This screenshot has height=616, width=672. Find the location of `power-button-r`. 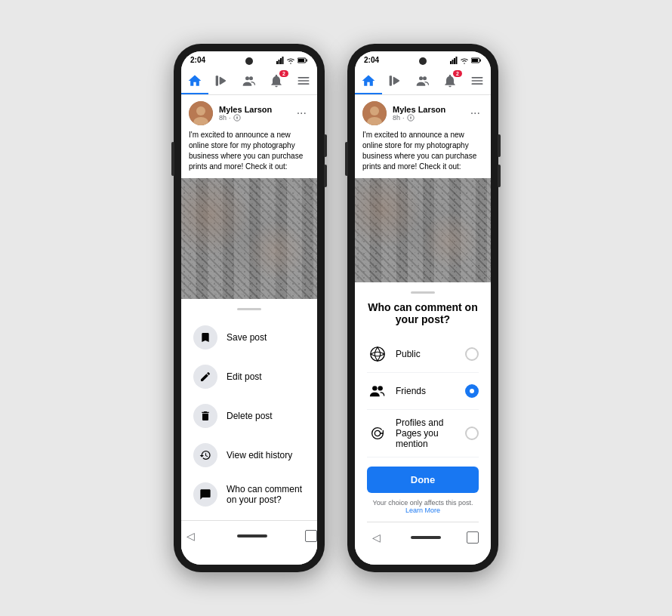

power-button-r is located at coordinates (347, 159).